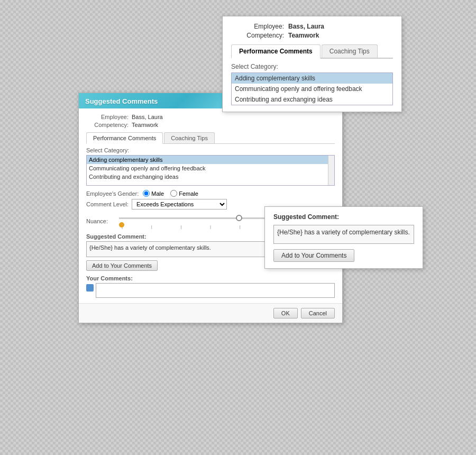 This screenshot has height=455, width=476. What do you see at coordinates (158, 194) in the screenshot?
I see `gender-male-label: Male` at bounding box center [158, 194].